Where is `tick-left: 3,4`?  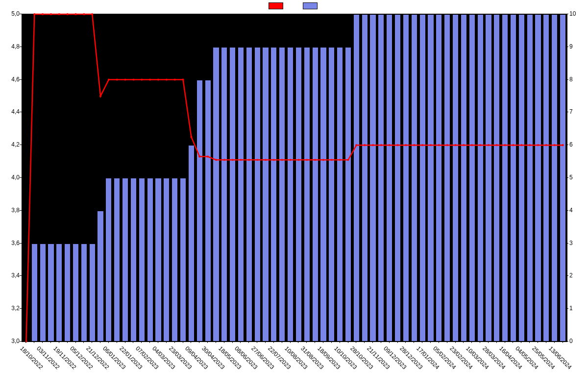 tick-left: 3,4 is located at coordinates (11, 275).